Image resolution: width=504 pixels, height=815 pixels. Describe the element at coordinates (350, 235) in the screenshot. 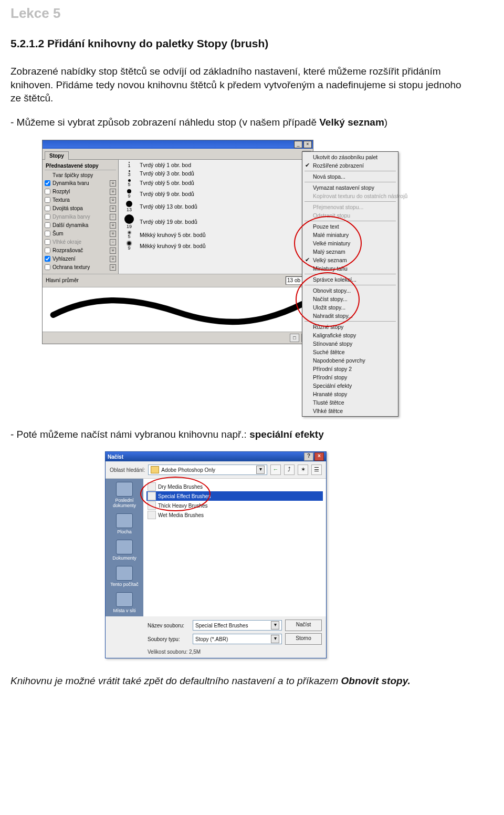

I see `context-menu-item: Malé miniatury` at that location.